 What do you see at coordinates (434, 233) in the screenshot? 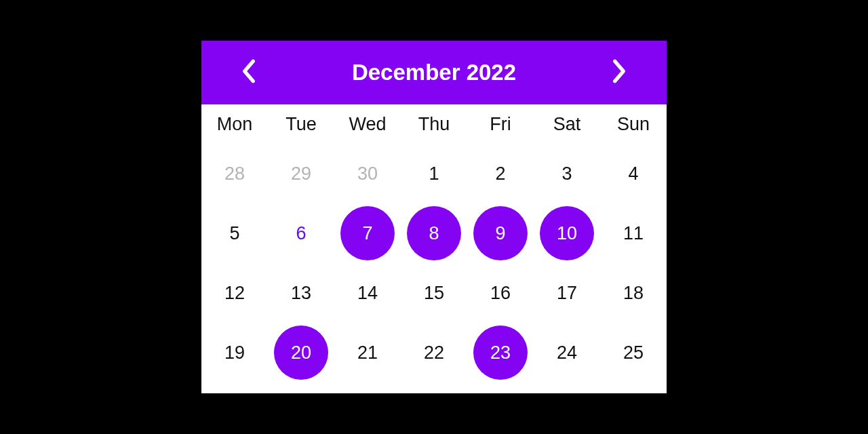
I see `calendar-cell: 8` at bounding box center [434, 233].